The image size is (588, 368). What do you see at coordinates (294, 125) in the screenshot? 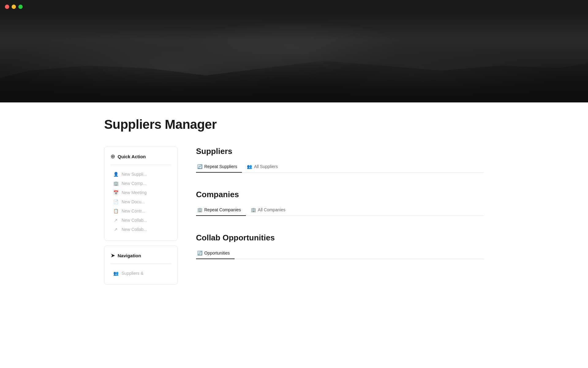
I see `page-title: Suppliers Manager` at bounding box center [294, 125].